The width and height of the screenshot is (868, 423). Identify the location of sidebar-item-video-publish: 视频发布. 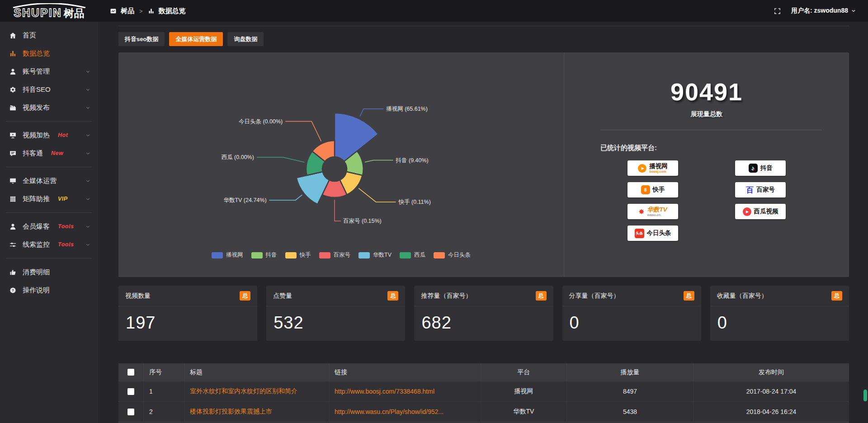
(49, 108).